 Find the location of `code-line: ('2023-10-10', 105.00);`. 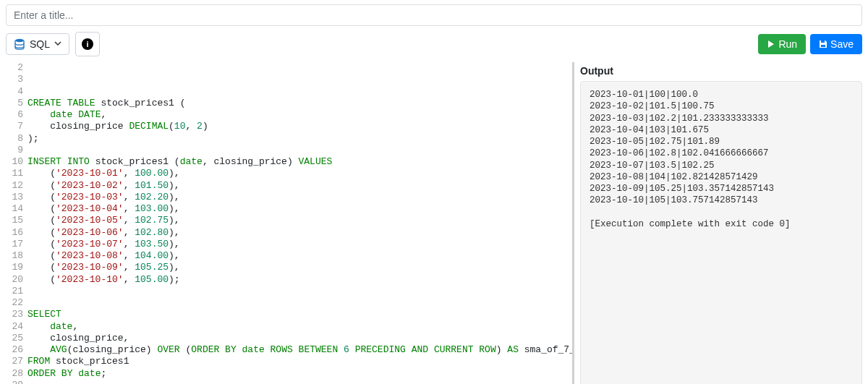

code-line: ('2023-10-10', 105.00); is located at coordinates (299, 280).